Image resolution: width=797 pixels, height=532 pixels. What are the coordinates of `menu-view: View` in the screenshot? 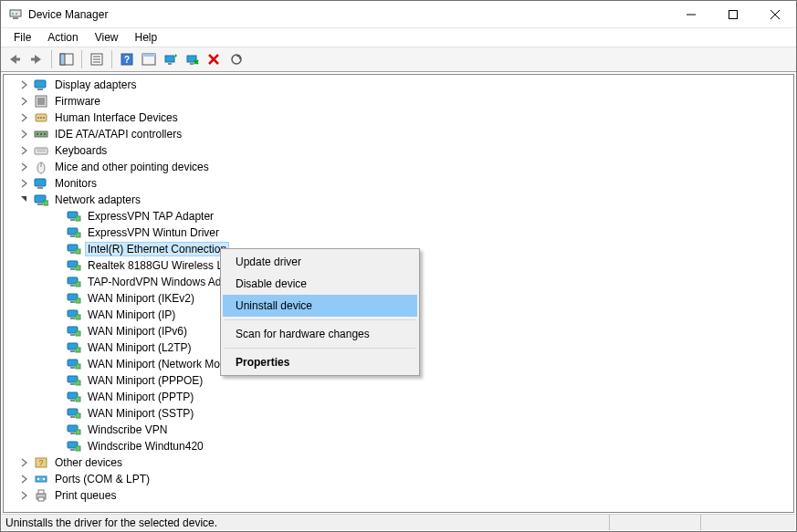 It's located at (107, 37).